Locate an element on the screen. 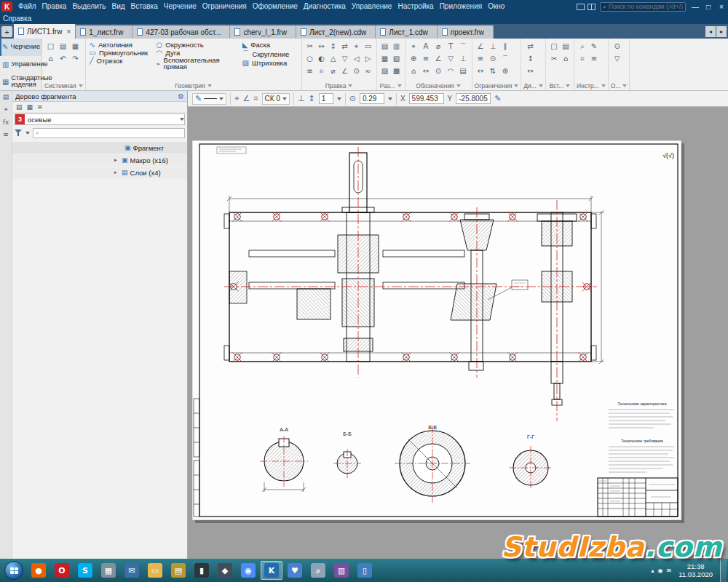  toolbar-icon: ≈ is located at coordinates (368, 71).